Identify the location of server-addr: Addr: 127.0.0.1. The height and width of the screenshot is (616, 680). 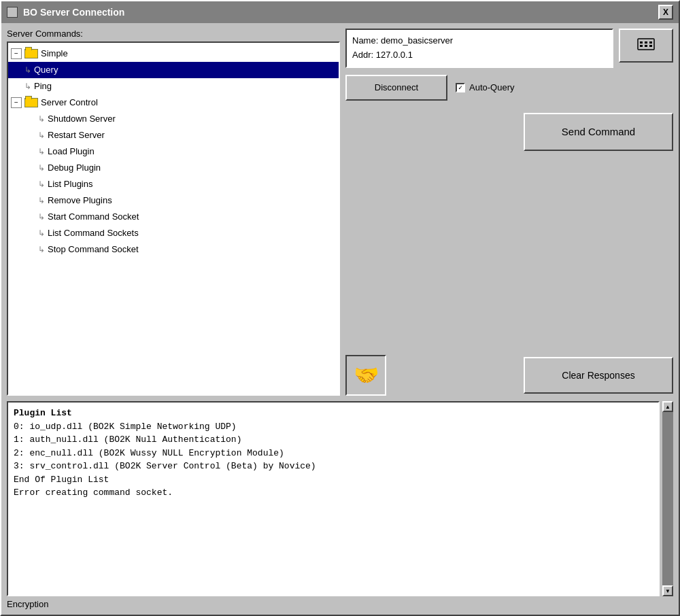
(479, 56).